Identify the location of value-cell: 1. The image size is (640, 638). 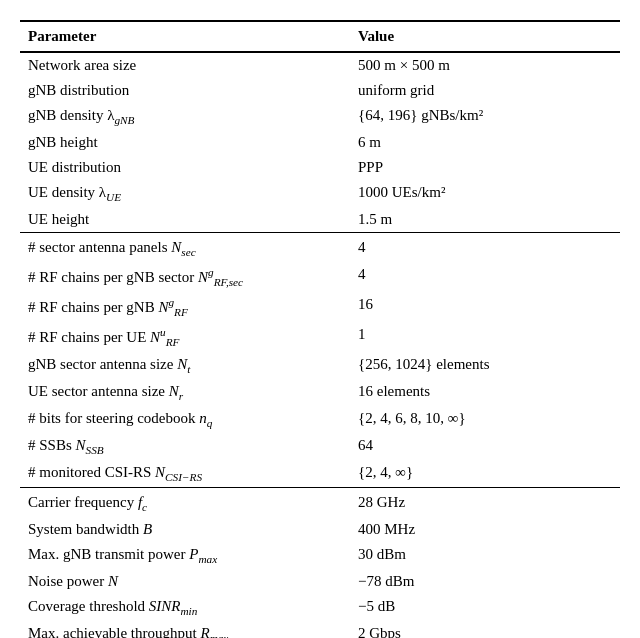
(485, 337).